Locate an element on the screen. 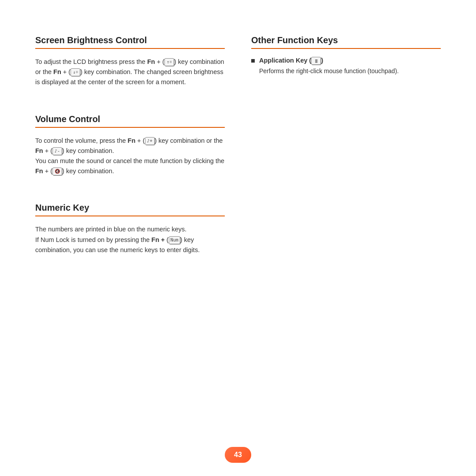  volume-up-key: ♪+ is located at coordinates (150, 141).